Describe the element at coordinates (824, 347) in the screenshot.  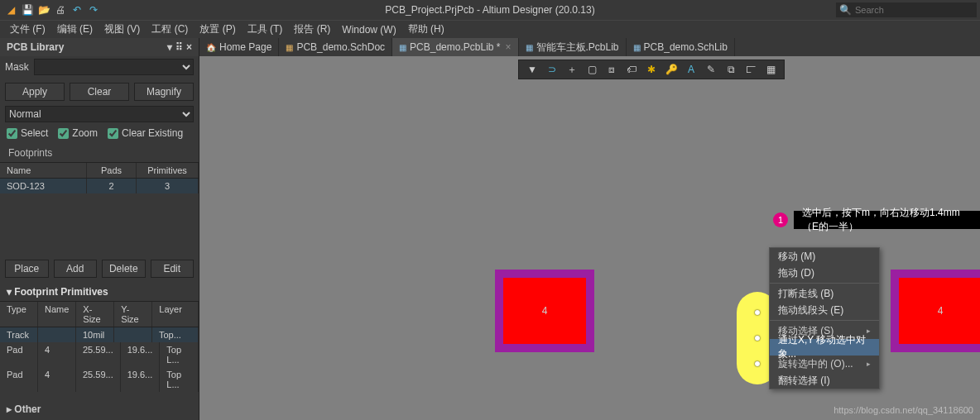
I see `ctx-move-xy: 通过X,Y 移动选中对象...` at that location.